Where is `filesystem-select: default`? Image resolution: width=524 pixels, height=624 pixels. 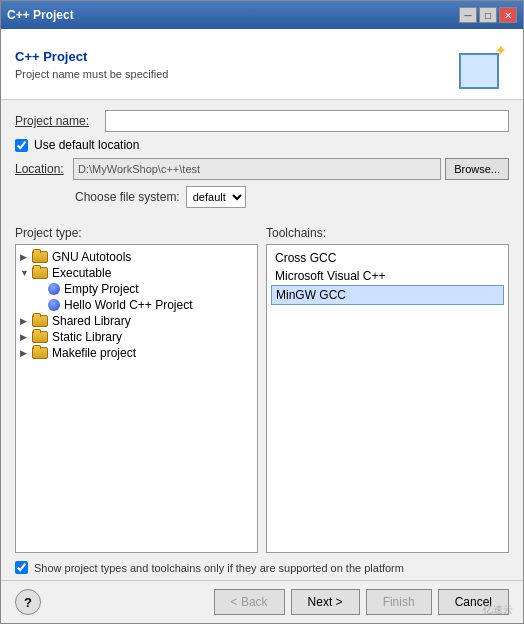 filesystem-select: default is located at coordinates (216, 197).